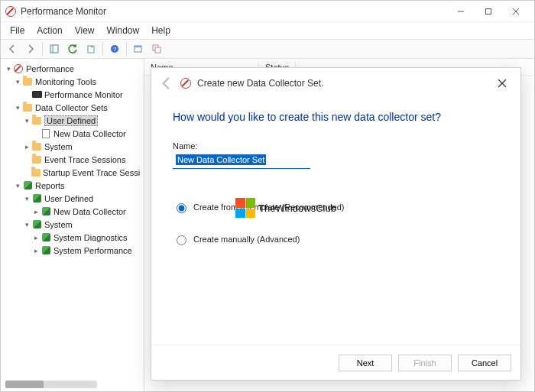  I want to click on tree-rep-sysperf: ▸System Performance, so click(72, 251).